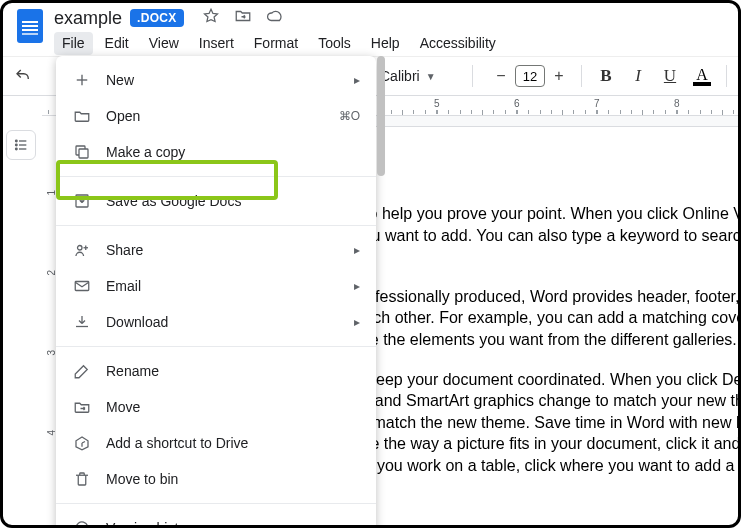 This screenshot has width=741, height=528. I want to click on menu-format: Format, so click(276, 44).